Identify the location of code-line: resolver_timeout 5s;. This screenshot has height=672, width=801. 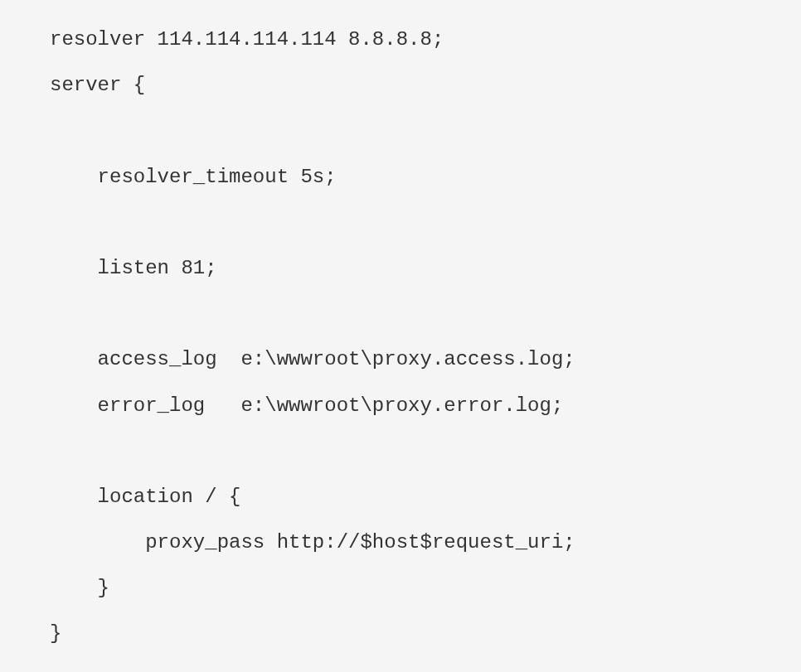
(193, 177).